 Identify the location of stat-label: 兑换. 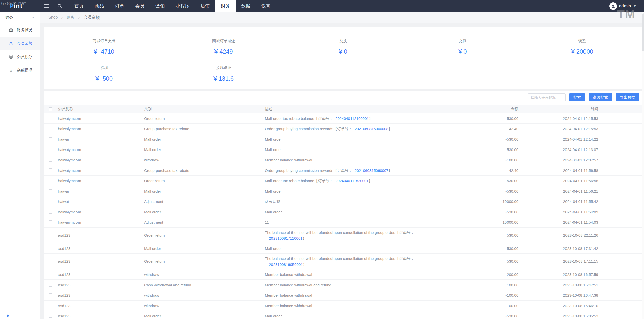
(343, 41).